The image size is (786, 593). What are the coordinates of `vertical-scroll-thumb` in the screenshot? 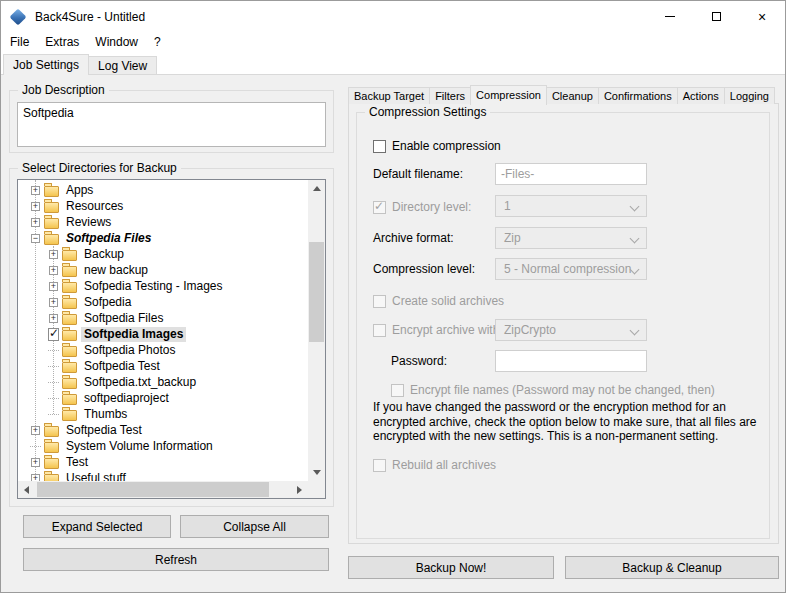 It's located at (316, 292).